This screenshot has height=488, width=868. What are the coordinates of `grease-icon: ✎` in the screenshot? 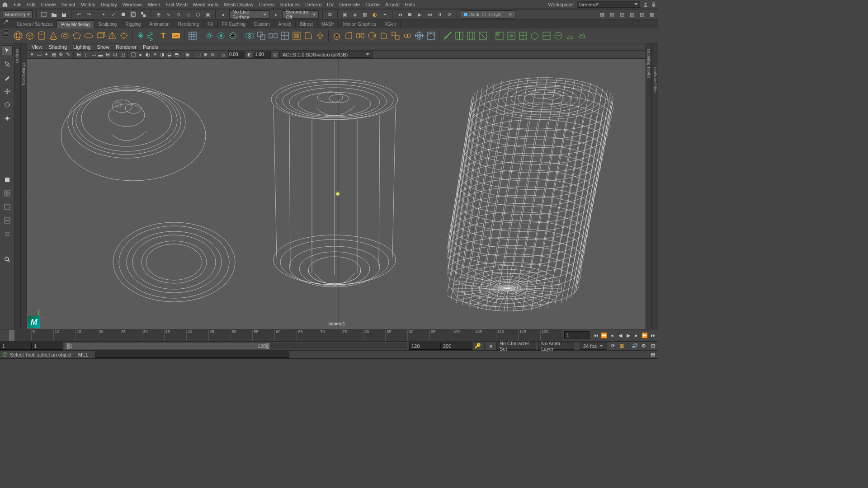 It's located at (68, 54).